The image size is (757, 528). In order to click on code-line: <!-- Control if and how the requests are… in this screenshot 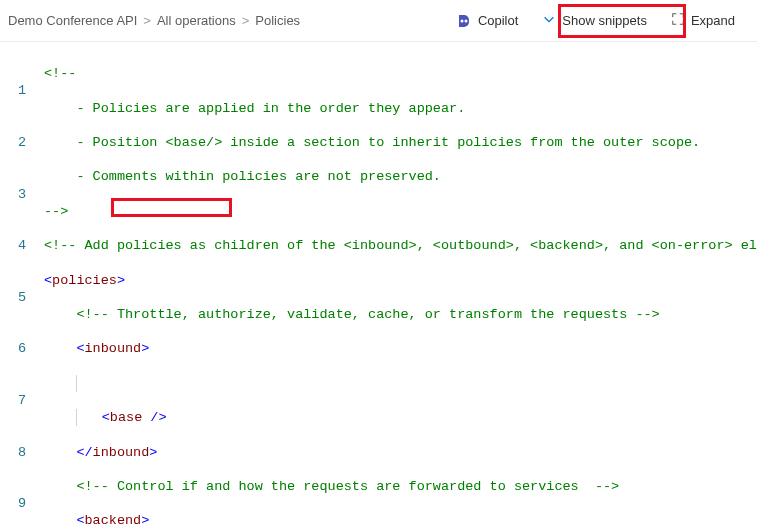, I will do `click(400, 486)`.